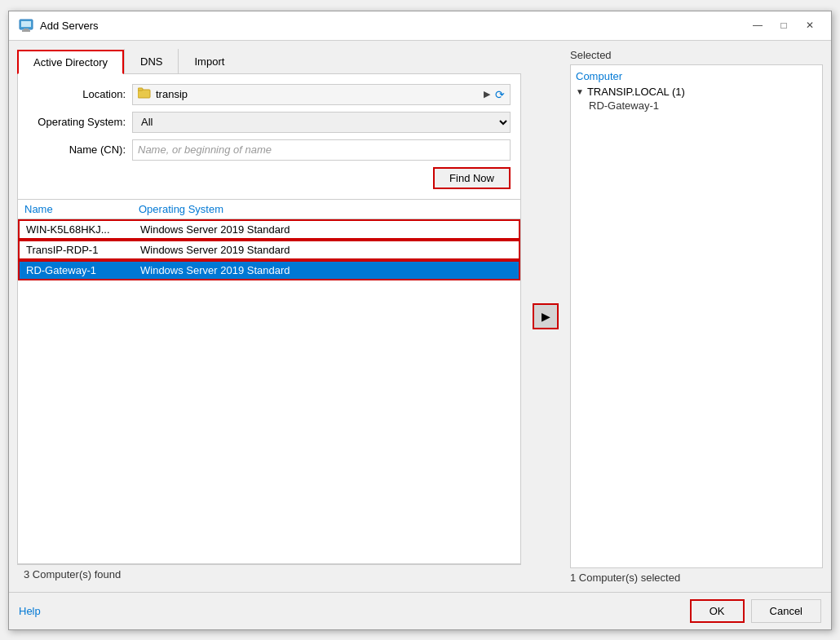 This screenshot has width=840, height=640. I want to click on title-bar: Add Servers — □ ✕, so click(420, 26).